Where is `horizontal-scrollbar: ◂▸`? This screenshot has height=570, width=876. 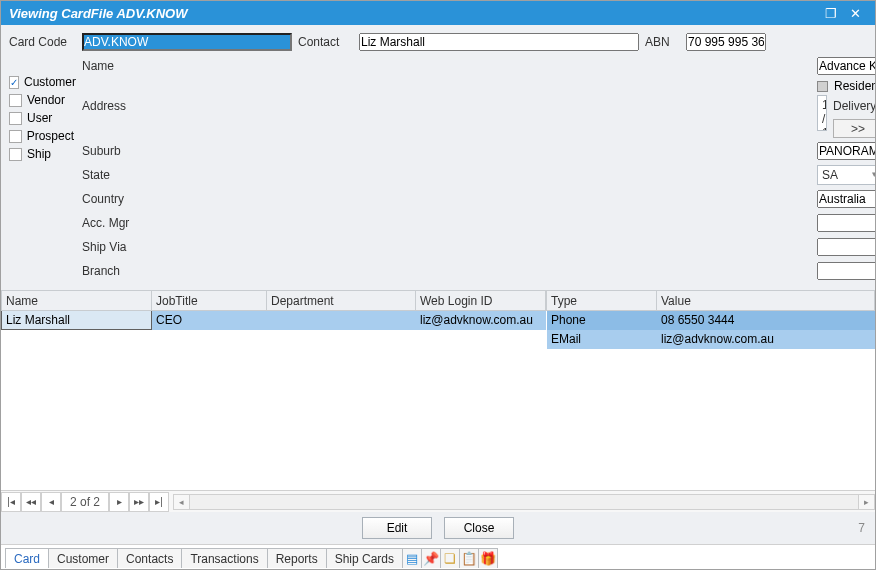 horizontal-scrollbar: ◂▸ is located at coordinates (524, 502).